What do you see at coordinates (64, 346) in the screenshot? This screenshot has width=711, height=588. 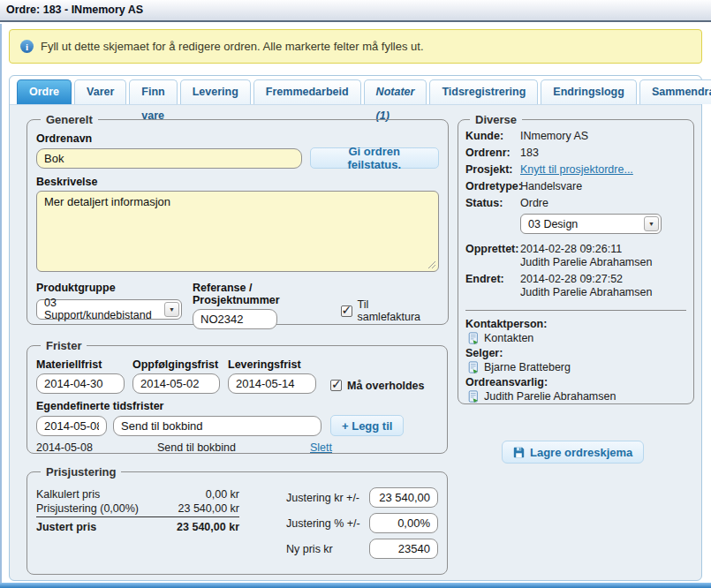 I see `frister-legend: Frister` at bounding box center [64, 346].